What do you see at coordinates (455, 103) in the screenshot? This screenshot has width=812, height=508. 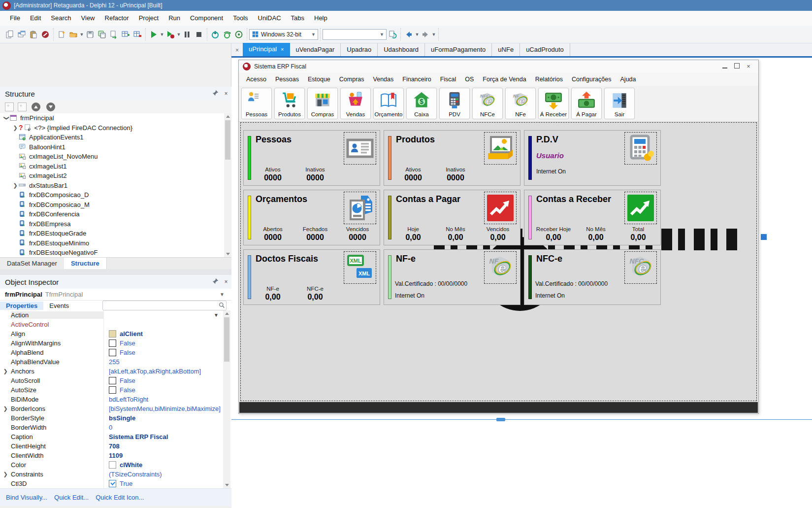 I see `form-button-pdv: PDV` at bounding box center [455, 103].